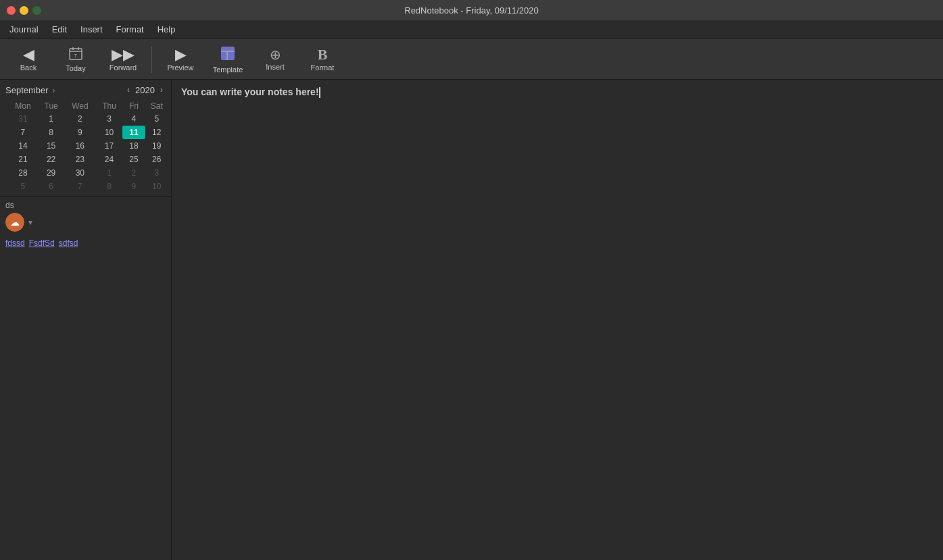 Image resolution: width=943 pixels, height=560 pixels. Describe the element at coordinates (123, 55) in the screenshot. I see `forward-icon: ▶▶` at that location.